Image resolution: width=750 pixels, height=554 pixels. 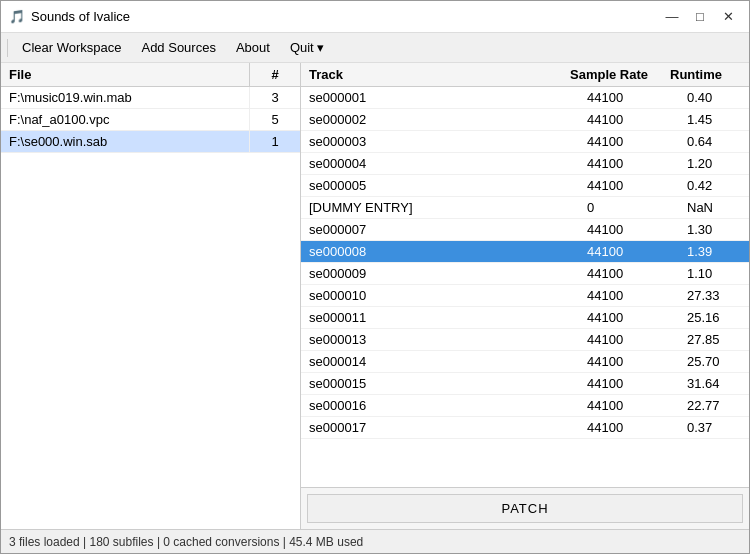 What do you see at coordinates (440, 318) in the screenshot?
I see `track-cell: se000011` at bounding box center [440, 318].